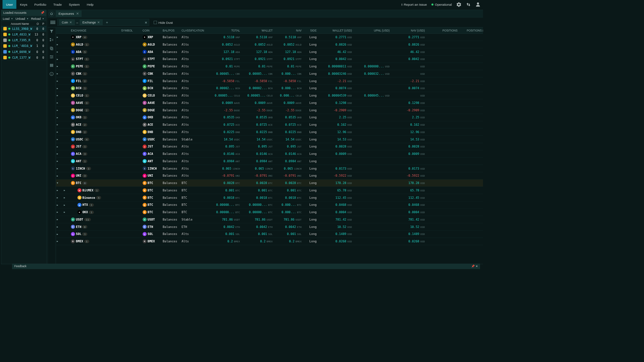 This screenshot has height=362, width=644. Describe the element at coordinates (24, 52) in the screenshot. I see `account-row: LLM_0098_W00` at that location.